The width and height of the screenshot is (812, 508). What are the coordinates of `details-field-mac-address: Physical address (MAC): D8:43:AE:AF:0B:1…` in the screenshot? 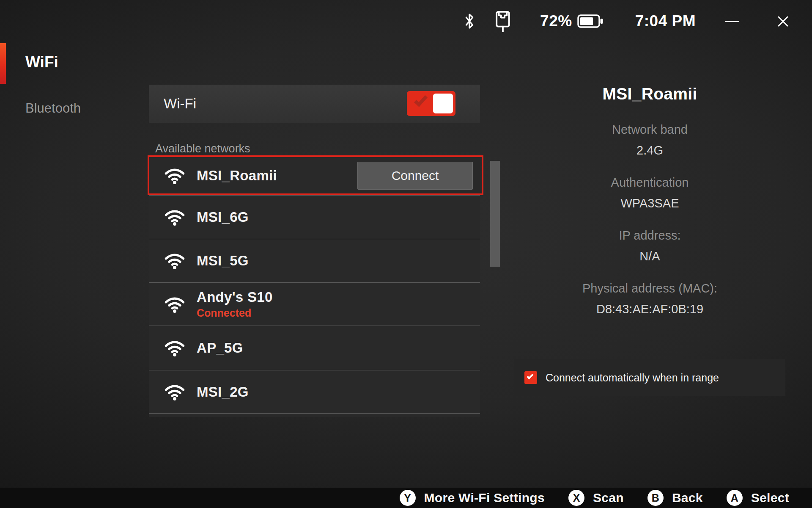 It's located at (650, 299).